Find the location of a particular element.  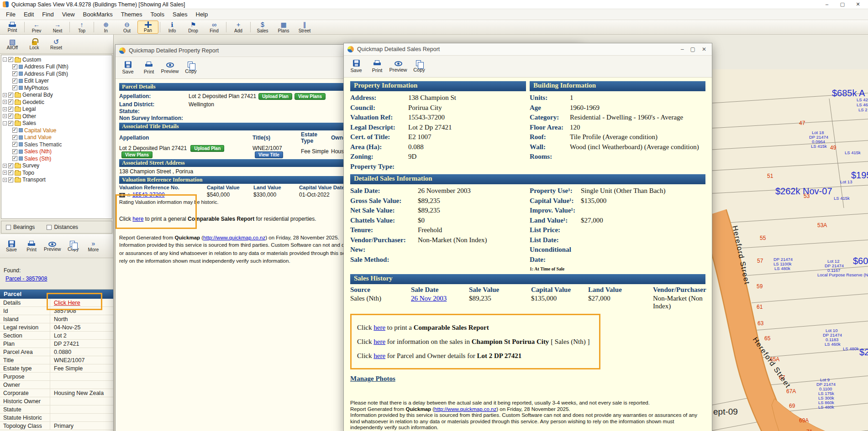

menu-edit: Edit is located at coordinates (29, 15).